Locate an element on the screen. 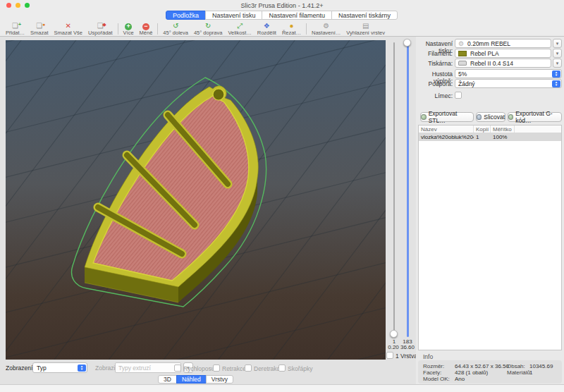 The image size is (564, 392). retractions-label: Retrakce is located at coordinates (234, 369).